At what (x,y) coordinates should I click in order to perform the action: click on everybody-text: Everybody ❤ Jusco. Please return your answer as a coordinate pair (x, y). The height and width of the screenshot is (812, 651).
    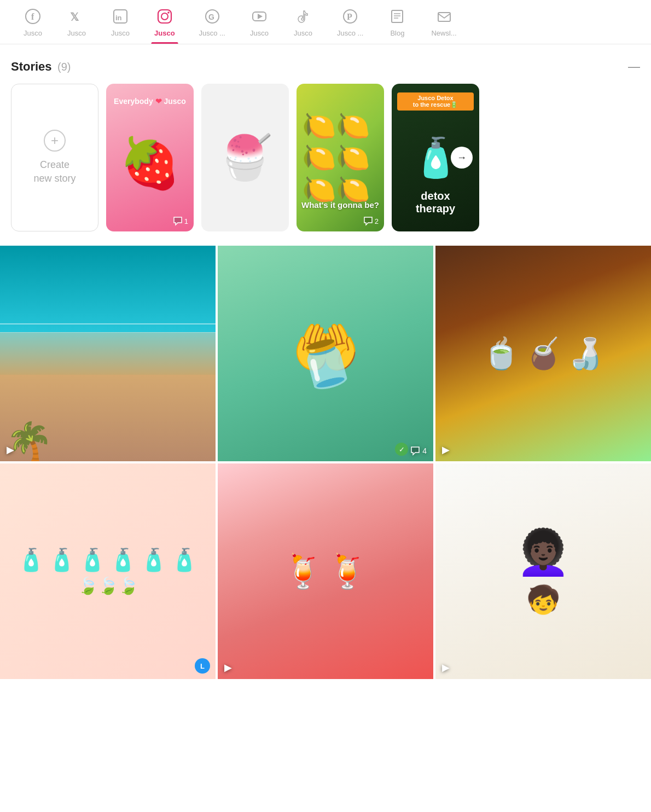
    Looking at the image, I should click on (150, 101).